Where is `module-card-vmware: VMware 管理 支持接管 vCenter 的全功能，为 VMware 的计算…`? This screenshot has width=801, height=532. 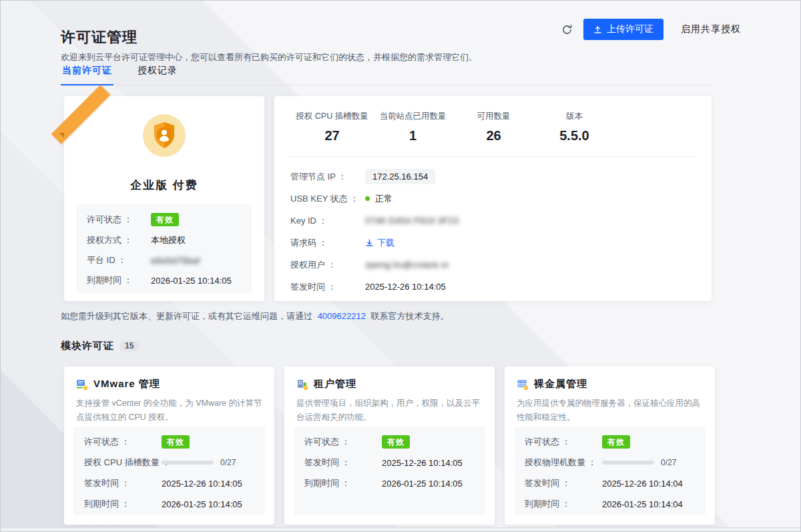
module-card-vmware: VMware 管理 支持接管 vCenter 的全功能，为 VMware 的计算… is located at coordinates (170, 446).